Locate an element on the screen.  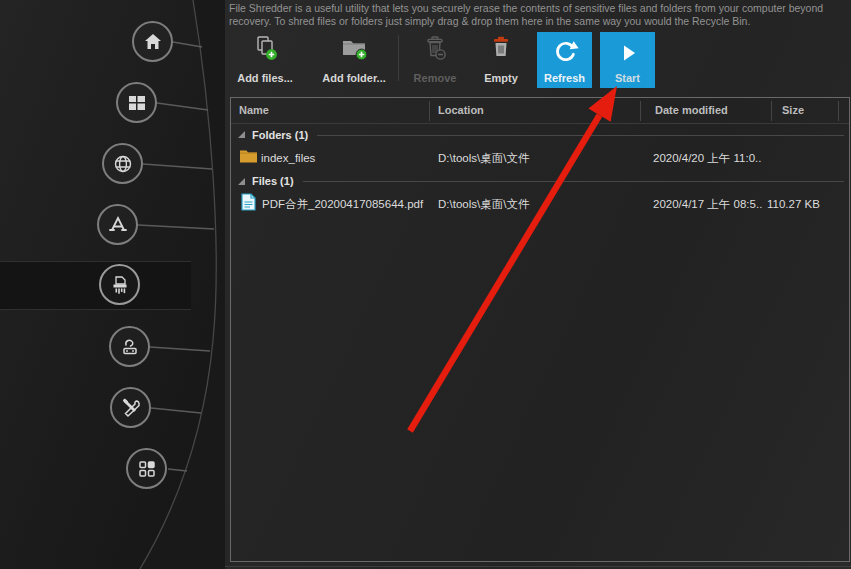
column-header-location: Location is located at coordinates (461, 110).